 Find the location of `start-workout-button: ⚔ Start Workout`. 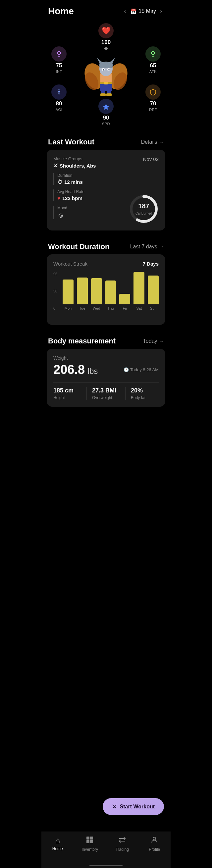

start-workout-button: ⚔ Start Workout is located at coordinates (133, 807).